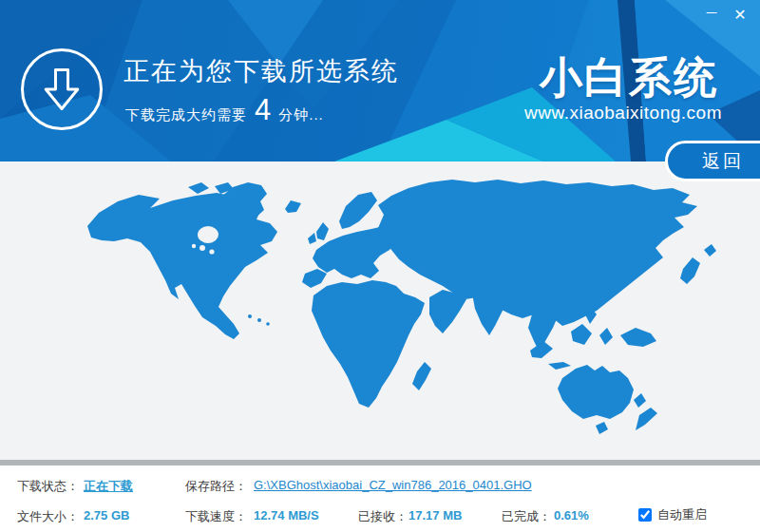 This screenshot has height=532, width=760. I want to click on minimize-button: ─, so click(712, 12).